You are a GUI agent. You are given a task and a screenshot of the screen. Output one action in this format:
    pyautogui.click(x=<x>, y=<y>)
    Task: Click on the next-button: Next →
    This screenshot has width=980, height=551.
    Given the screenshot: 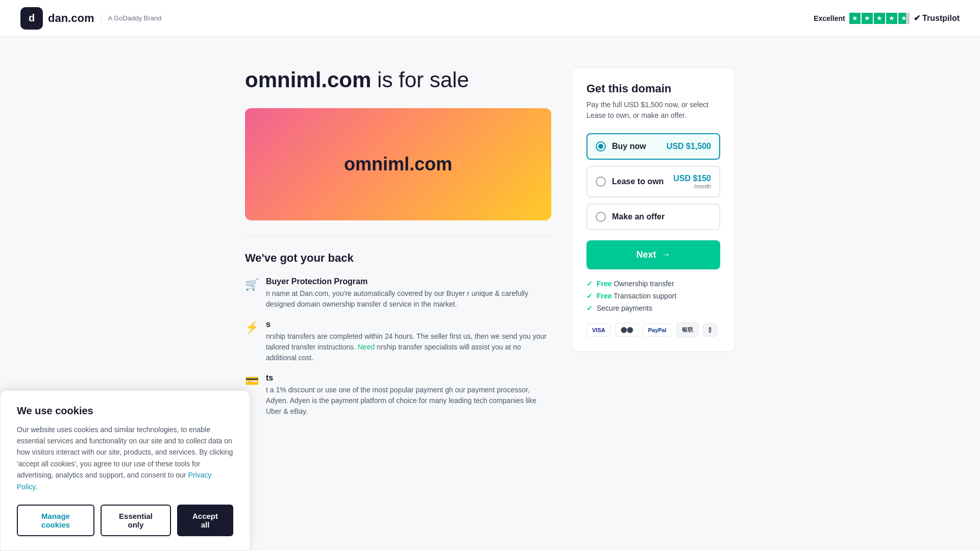 What is the action you would take?
    pyautogui.click(x=653, y=255)
    